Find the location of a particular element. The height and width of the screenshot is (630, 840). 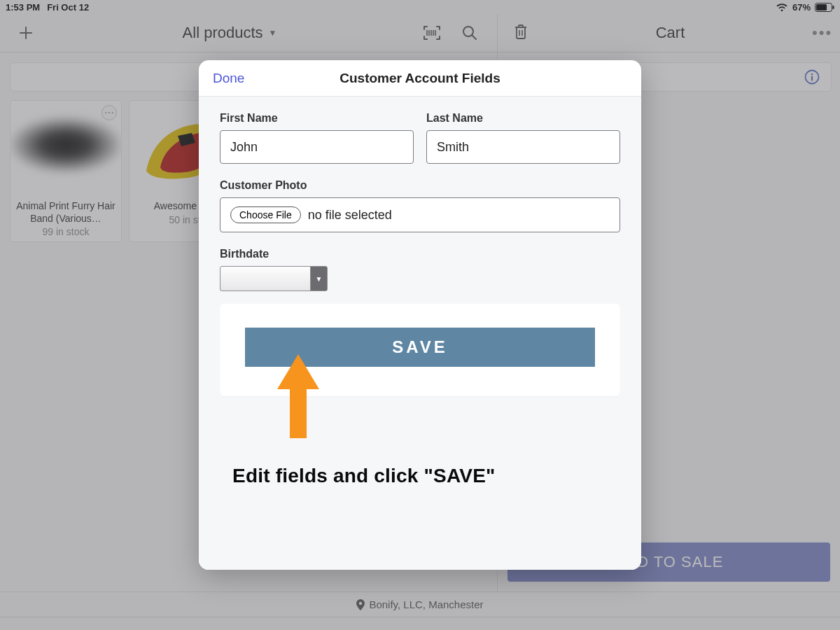

file-status-text: no file selected is located at coordinates (350, 216).